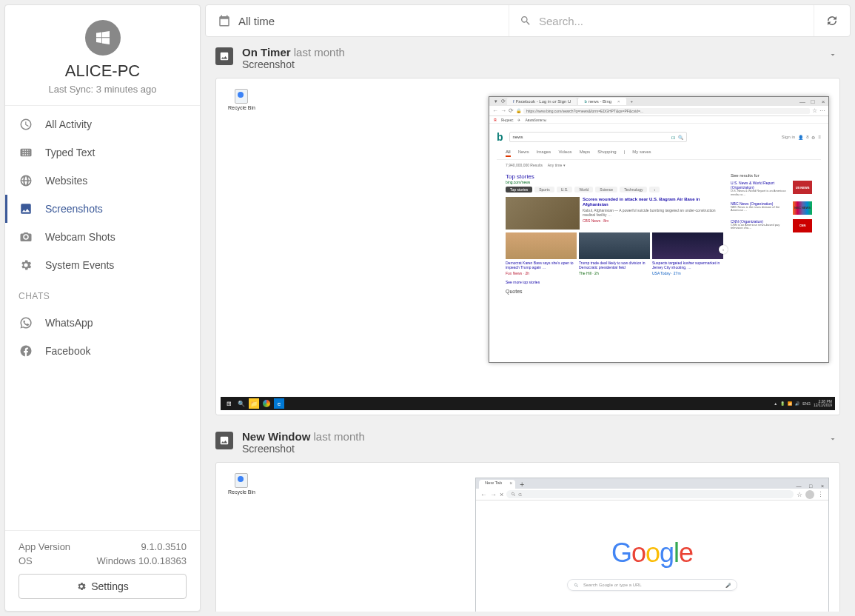 This screenshot has width=855, height=616. I want to click on nav-label: Websites, so click(67, 181).